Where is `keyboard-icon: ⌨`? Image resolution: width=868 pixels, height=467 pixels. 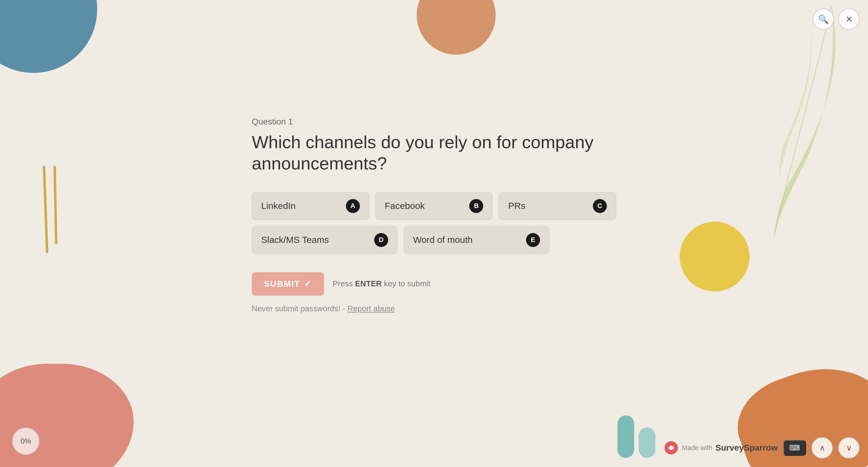
keyboard-icon: ⌨ is located at coordinates (795, 448).